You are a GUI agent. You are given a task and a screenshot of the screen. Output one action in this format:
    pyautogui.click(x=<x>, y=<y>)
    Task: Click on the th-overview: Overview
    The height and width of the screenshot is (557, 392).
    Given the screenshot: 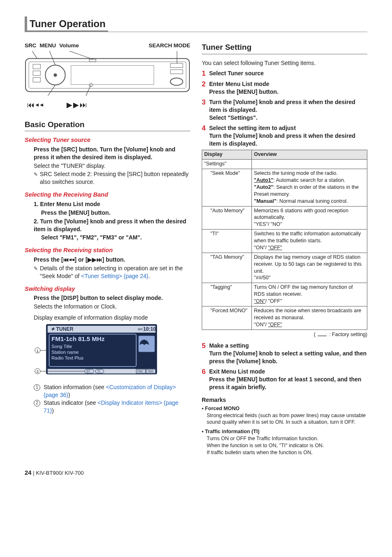 What is the action you would take?
    pyautogui.click(x=310, y=155)
    